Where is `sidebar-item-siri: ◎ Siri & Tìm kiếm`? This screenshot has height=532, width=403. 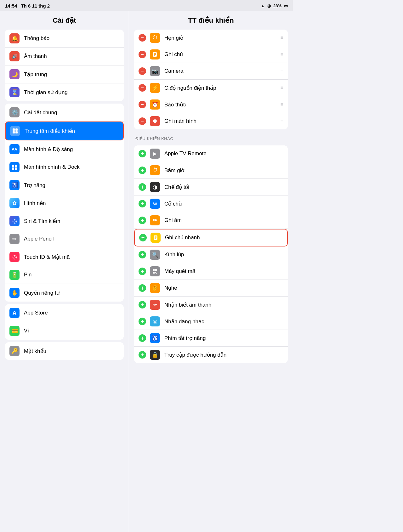
sidebar-item-siri: ◎ Siri & Tìm kiếm is located at coordinates (64, 221).